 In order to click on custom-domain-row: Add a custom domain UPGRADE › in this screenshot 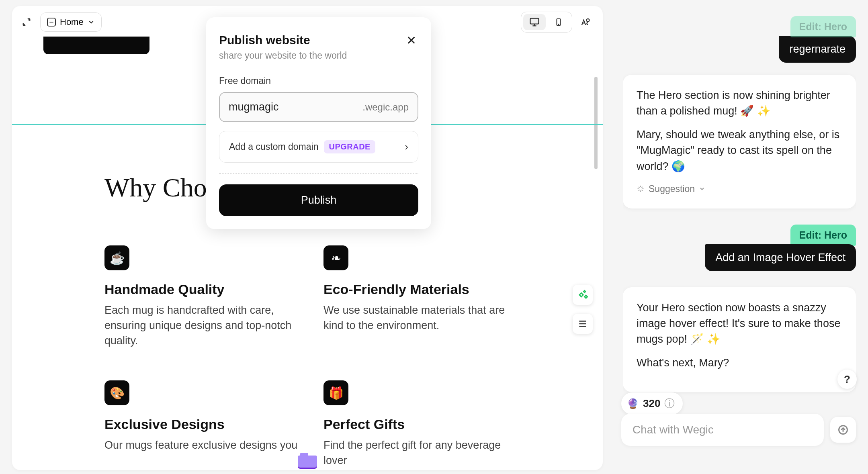, I will do `click(319, 147)`.